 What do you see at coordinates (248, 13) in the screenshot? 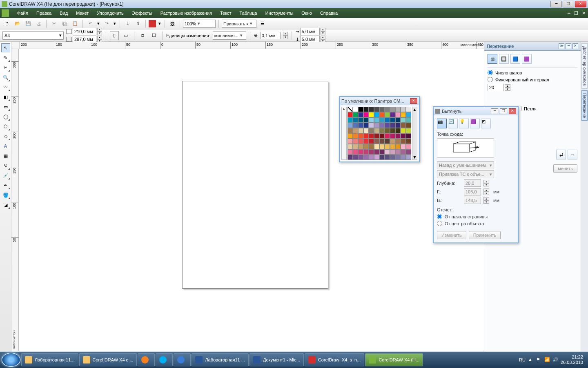
I see `menu-table: Таблица` at bounding box center [248, 13].